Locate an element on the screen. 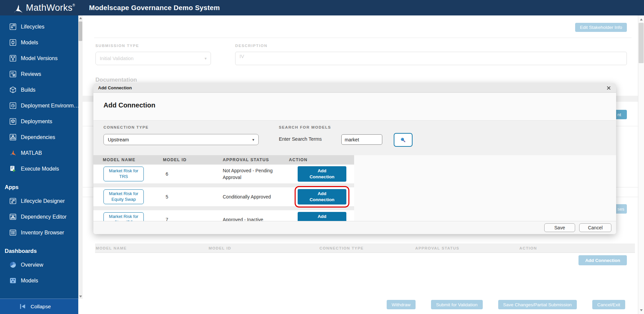 This screenshot has height=314, width=644. sidebar-scrollbar-thumb is located at coordinates (81, 31).